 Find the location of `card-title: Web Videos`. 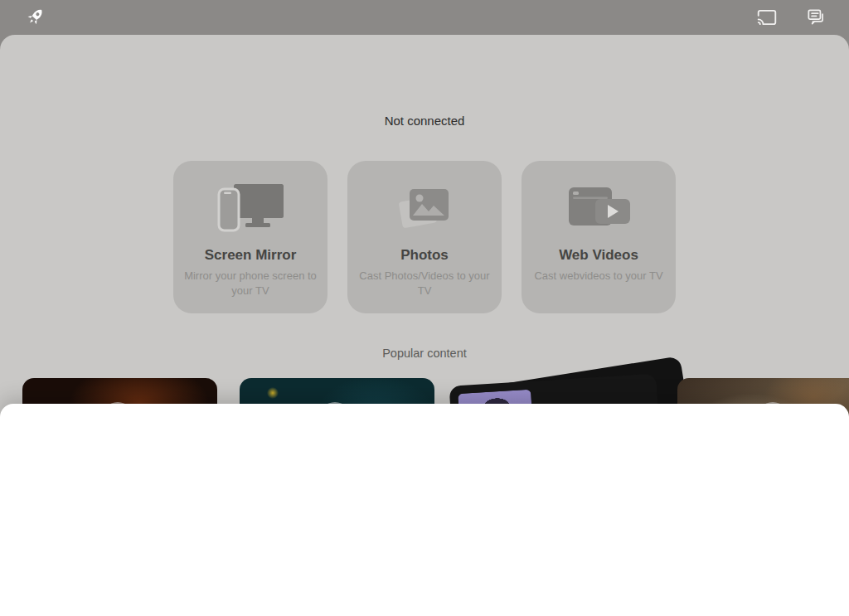

card-title: Web Videos is located at coordinates (599, 255).